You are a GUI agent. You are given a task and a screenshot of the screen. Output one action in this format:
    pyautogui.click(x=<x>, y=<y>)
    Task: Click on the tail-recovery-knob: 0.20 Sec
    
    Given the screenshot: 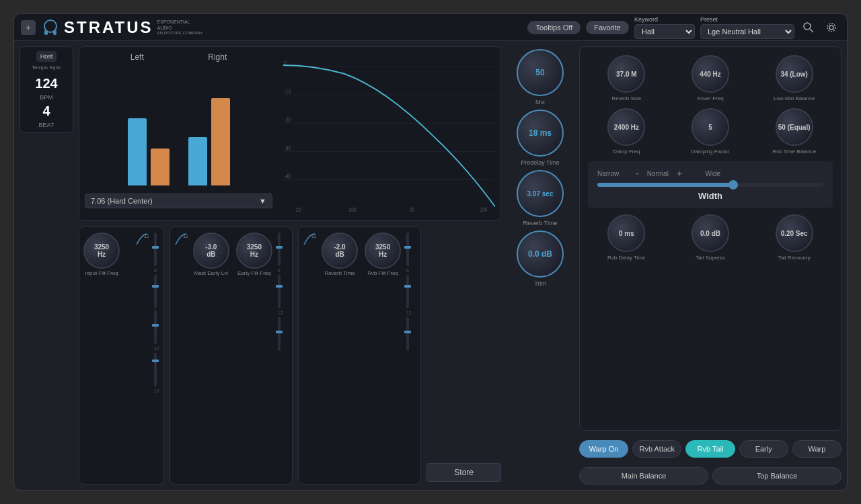 What is the action you would take?
    pyautogui.click(x=794, y=233)
    